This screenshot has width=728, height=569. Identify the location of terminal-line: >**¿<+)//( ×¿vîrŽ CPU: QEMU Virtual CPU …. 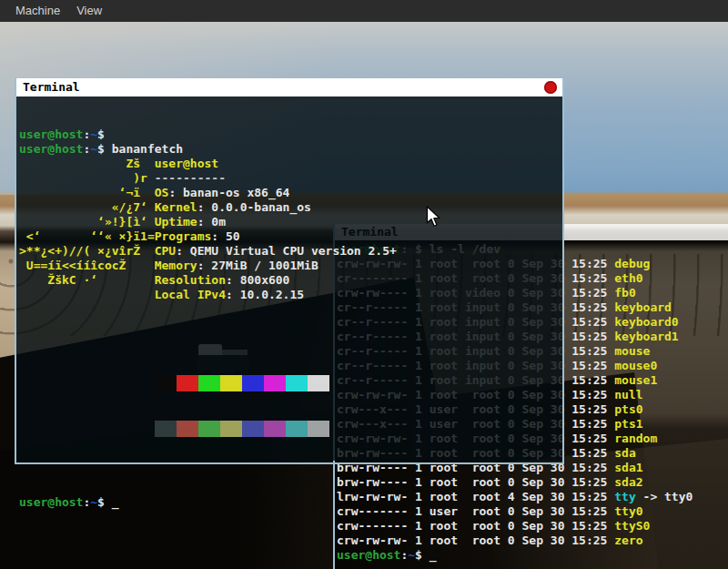
(291, 251).